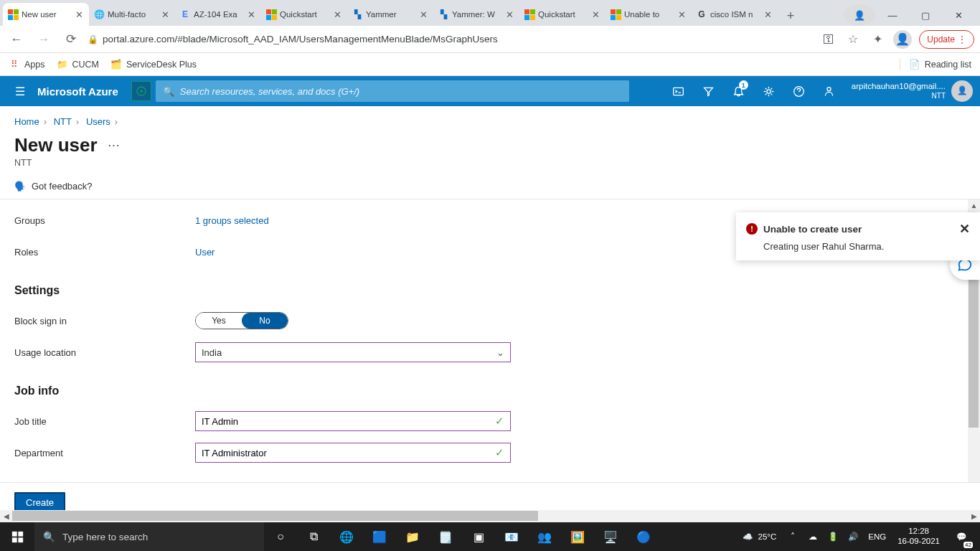 This screenshot has width=980, height=551. Describe the element at coordinates (232, 221) in the screenshot. I see `groups-link: 1 groups selected` at that location.